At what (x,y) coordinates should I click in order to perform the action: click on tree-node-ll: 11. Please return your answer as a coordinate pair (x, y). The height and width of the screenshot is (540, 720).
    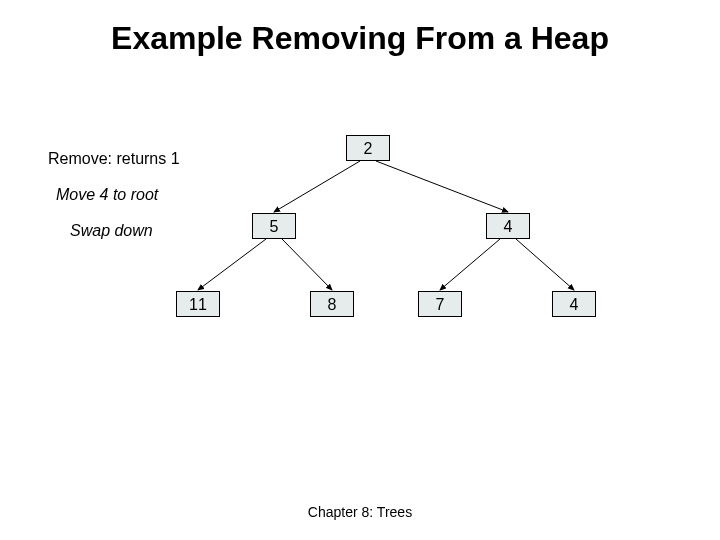
    Looking at the image, I should click on (198, 304).